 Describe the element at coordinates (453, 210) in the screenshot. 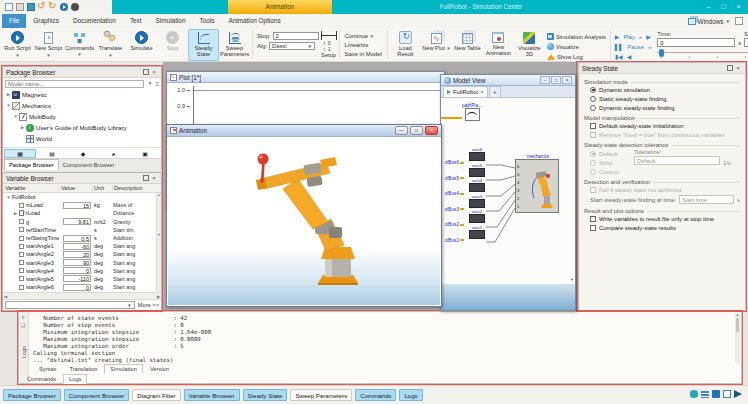

I see `bus-connector: olBus3` at that location.